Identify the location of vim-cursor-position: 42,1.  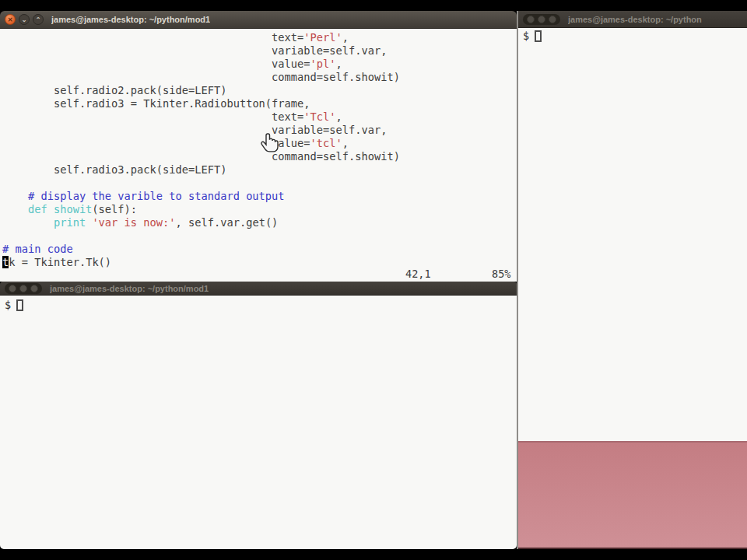
(419, 274).